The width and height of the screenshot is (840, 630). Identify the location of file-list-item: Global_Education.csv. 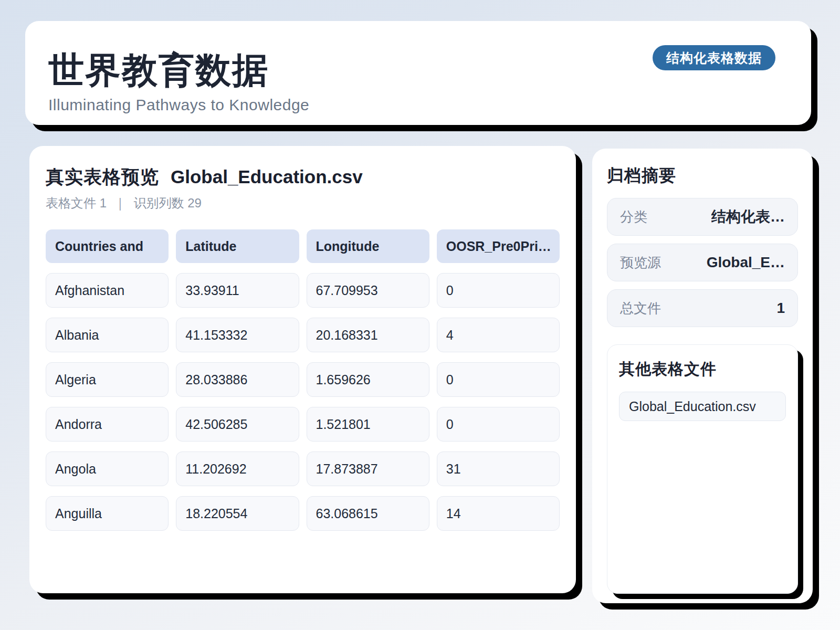
(702, 406).